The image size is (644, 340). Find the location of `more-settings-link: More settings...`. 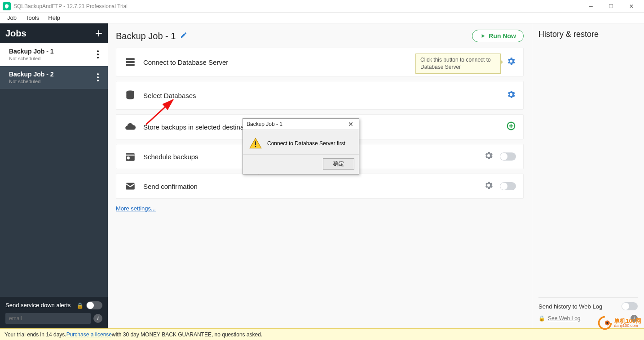

more-settings-link: More settings... is located at coordinates (320, 209).